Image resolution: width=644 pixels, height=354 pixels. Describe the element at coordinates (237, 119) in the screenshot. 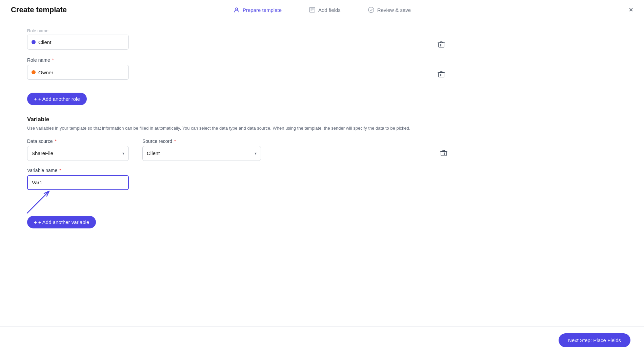

I see `variable-title: Variable` at that location.